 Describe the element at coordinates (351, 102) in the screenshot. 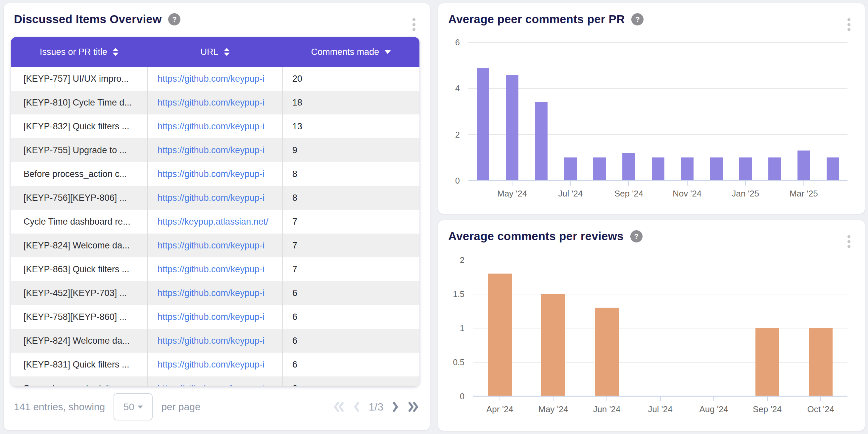

I see `comments-made-cell: 18` at that location.